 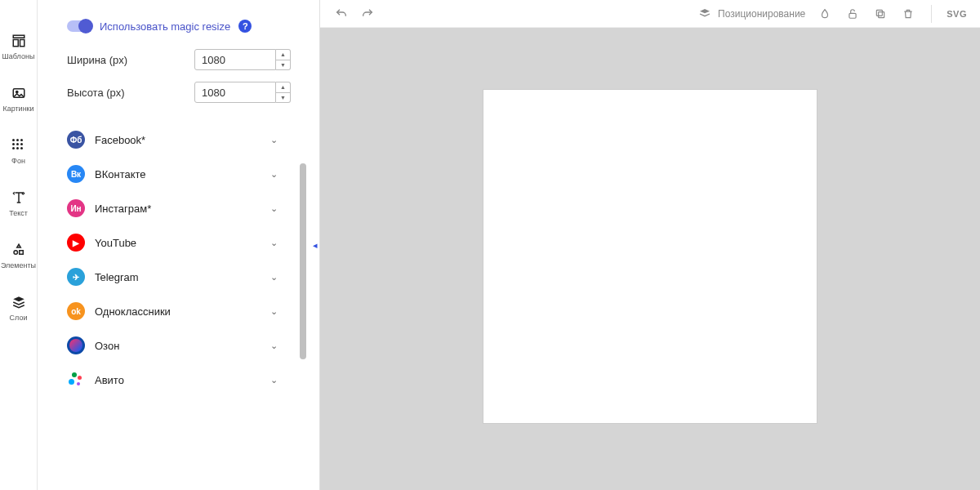 What do you see at coordinates (76, 380) in the screenshot?
I see `avito-icon` at bounding box center [76, 380].